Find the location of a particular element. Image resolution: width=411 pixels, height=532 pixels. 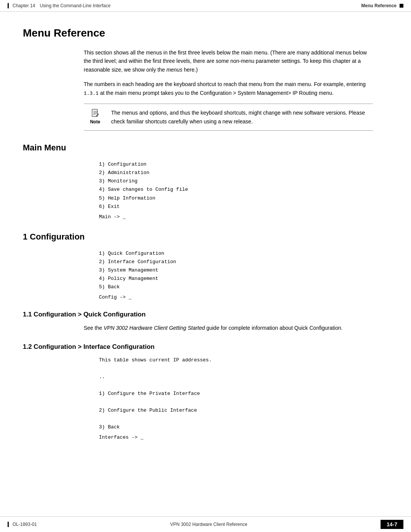

interface-code-line-4: 3) Back is located at coordinates (244, 427).